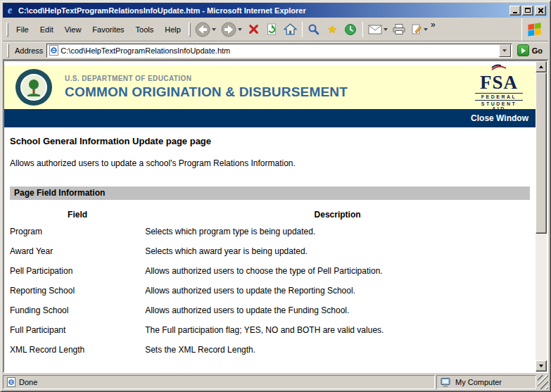  I want to click on command-bar: FileEditViewFavoritesToolsHelp, so click(276, 30).